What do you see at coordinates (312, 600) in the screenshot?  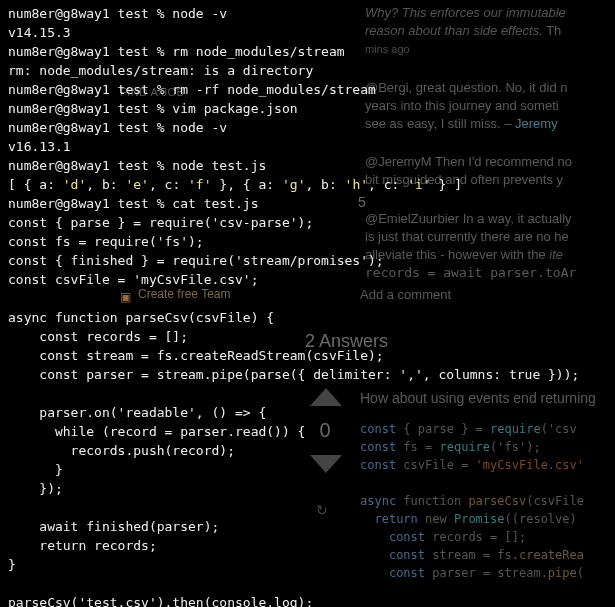 I see `terminal-line: parseCsv('test.csv').then(console.log);` at bounding box center [312, 600].